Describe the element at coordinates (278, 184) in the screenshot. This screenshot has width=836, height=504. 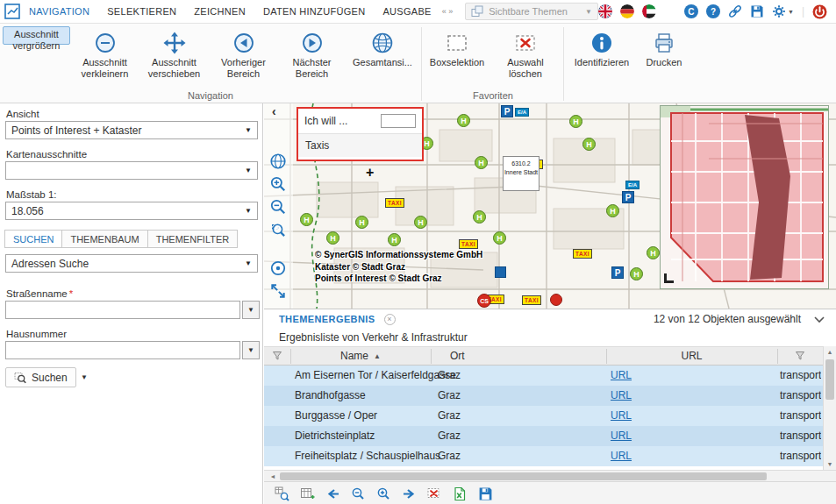
I see `map-zoom-in-button` at that location.